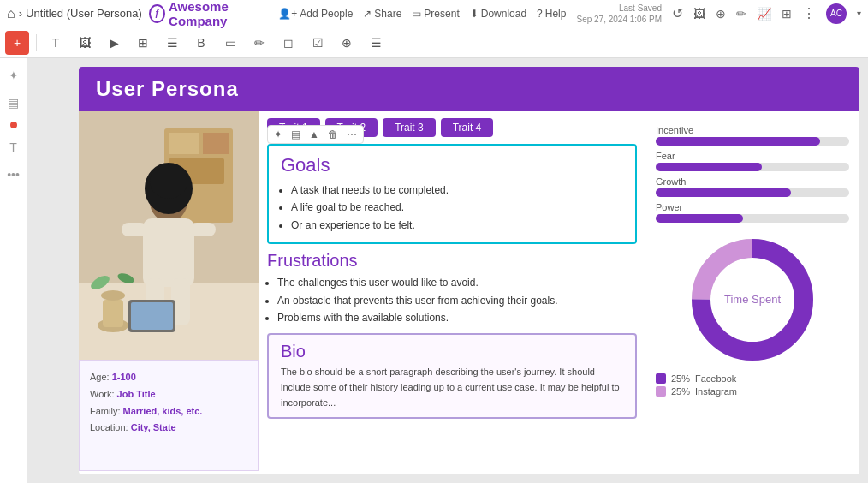  I want to click on goals-list: A task that needs to be completed. A lif…, so click(452, 207).